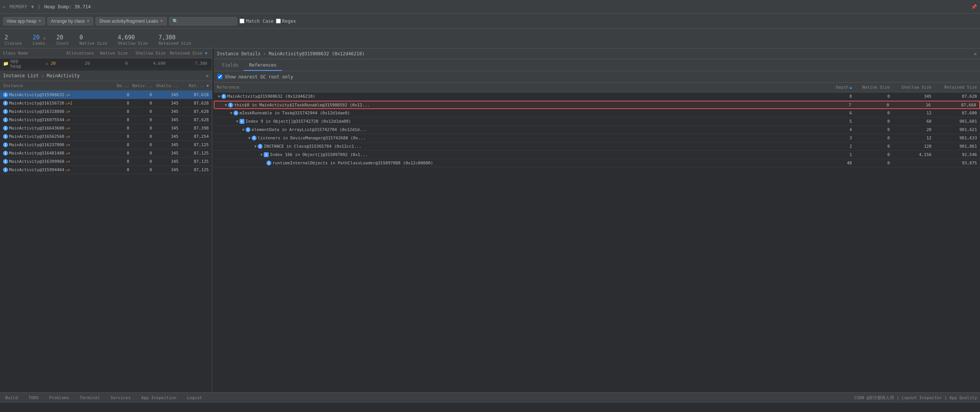 The width and height of the screenshot is (980, 412). Describe the element at coordinates (197, 86) in the screenshot. I see `inst-col-retained-header: Ret... ▼` at that location.